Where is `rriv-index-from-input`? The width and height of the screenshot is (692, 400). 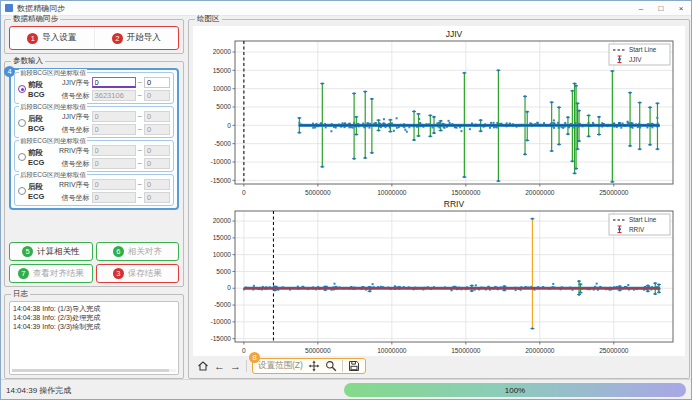
rriv-index-from-input is located at coordinates (114, 150).